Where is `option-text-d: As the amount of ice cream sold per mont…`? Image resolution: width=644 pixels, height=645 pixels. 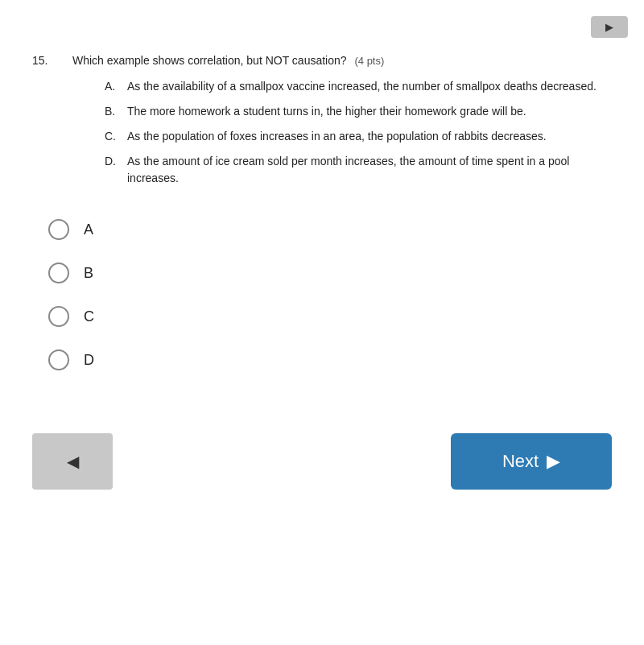
option-text-d: As the amount of ice cream sold per mont… is located at coordinates (369, 170).